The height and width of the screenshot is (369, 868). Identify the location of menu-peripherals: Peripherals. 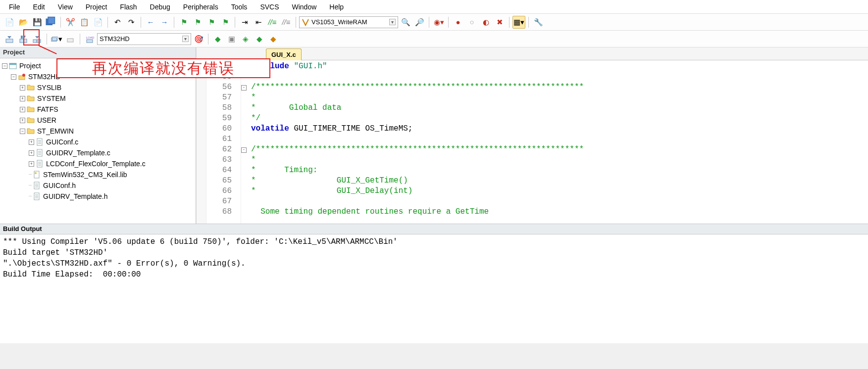
(201, 7).